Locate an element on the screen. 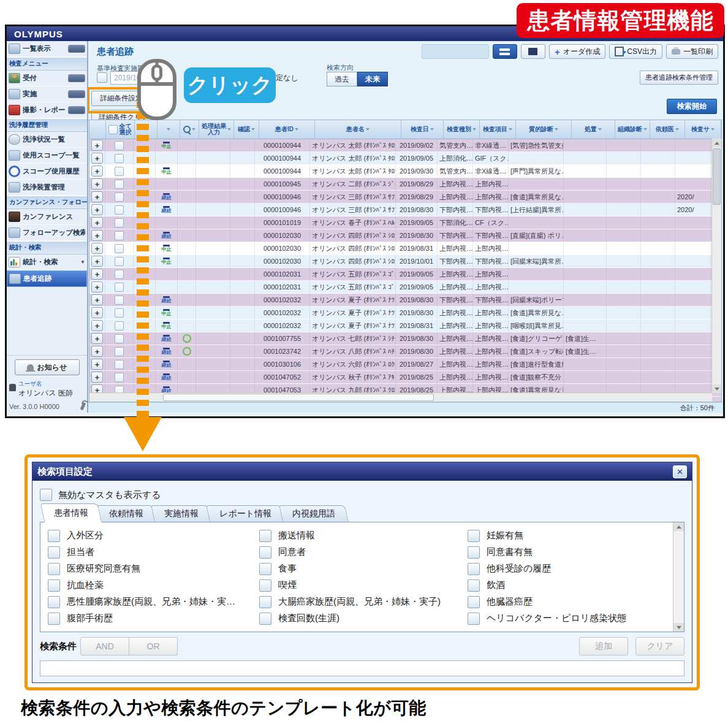 The height and width of the screenshot is (726, 728). table-row: +継続0000100946オリンパス 三郎 (ｵﾘﾝﾊﾟｽ ｻﾌﾞﾛｳ)2019… is located at coordinates (406, 197).